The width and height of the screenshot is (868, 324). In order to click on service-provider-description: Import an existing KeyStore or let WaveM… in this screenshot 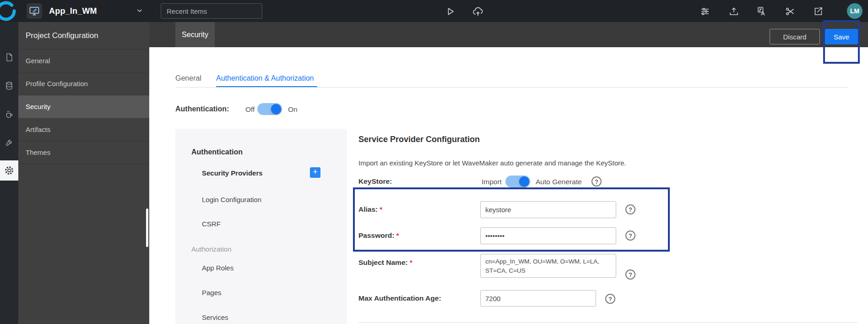, I will do `click(493, 163)`.